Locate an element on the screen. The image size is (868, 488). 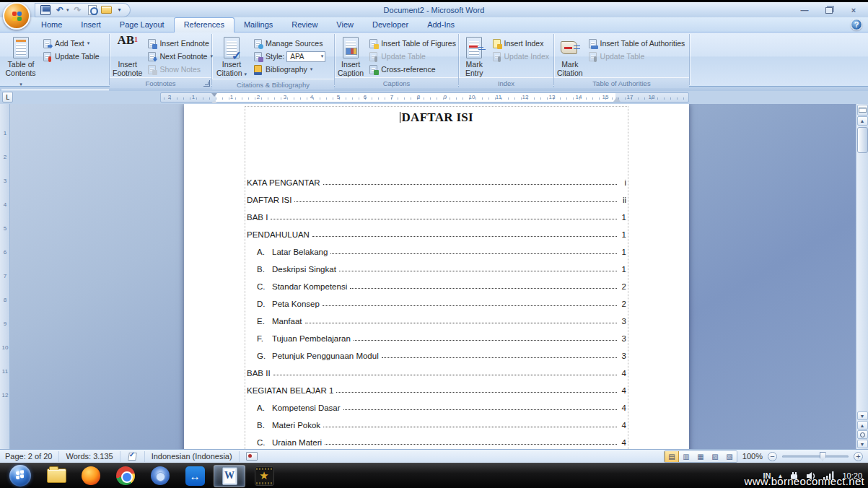
redo-icon is located at coordinates (78, 10).